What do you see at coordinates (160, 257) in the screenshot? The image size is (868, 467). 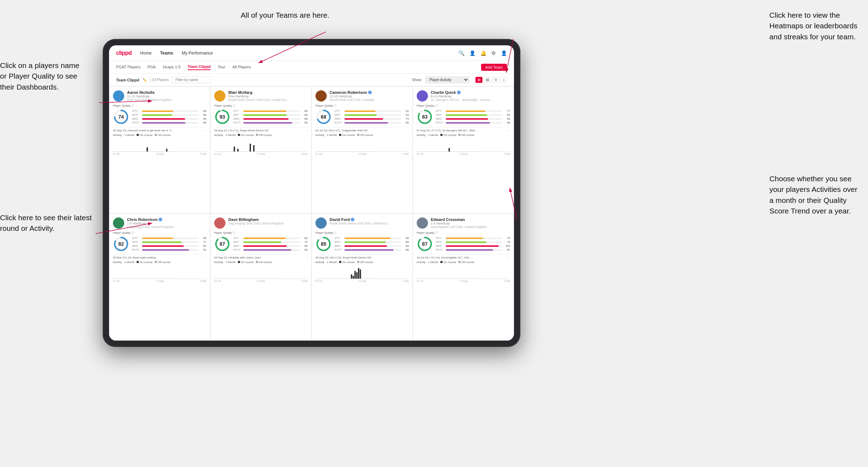 I see `latest-round: 05 Mar 23 | 19, Must make putting →` at bounding box center [160, 257].